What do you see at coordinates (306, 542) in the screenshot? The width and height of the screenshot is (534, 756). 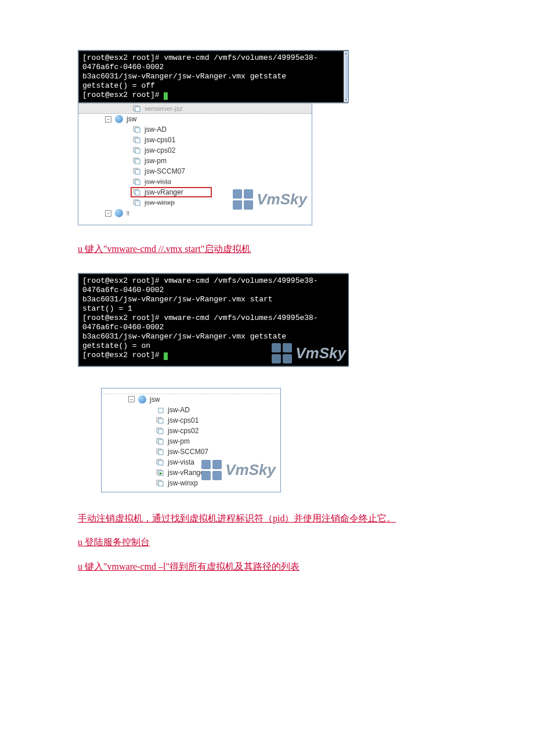 I see `instruction-text-3: u 登陆服务控制台` at bounding box center [306, 542].